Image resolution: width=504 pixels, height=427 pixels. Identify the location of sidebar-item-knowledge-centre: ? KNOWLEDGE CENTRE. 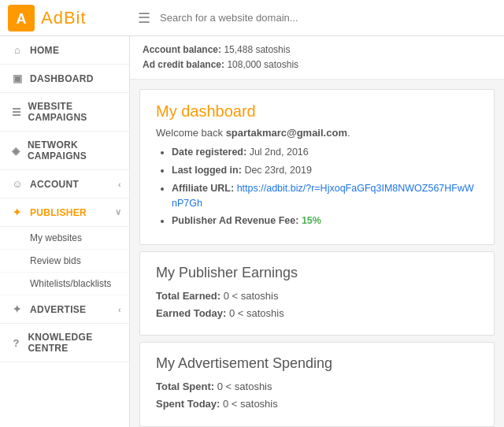
(65, 343).